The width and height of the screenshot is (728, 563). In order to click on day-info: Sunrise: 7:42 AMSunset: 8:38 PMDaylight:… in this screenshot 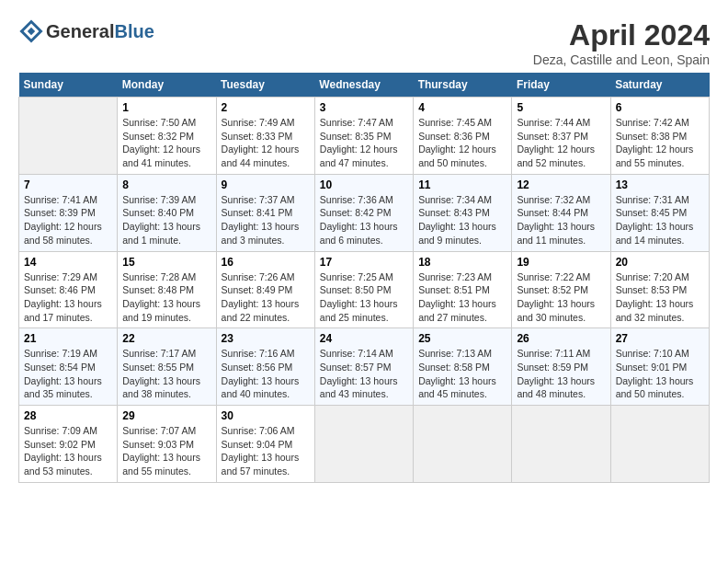, I will do `click(660, 144)`.